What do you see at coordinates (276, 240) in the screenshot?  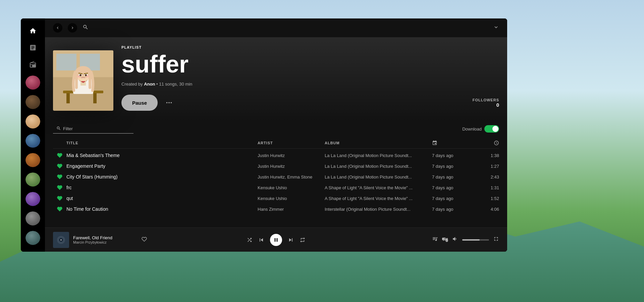 I see `player-controls` at bounding box center [276, 240].